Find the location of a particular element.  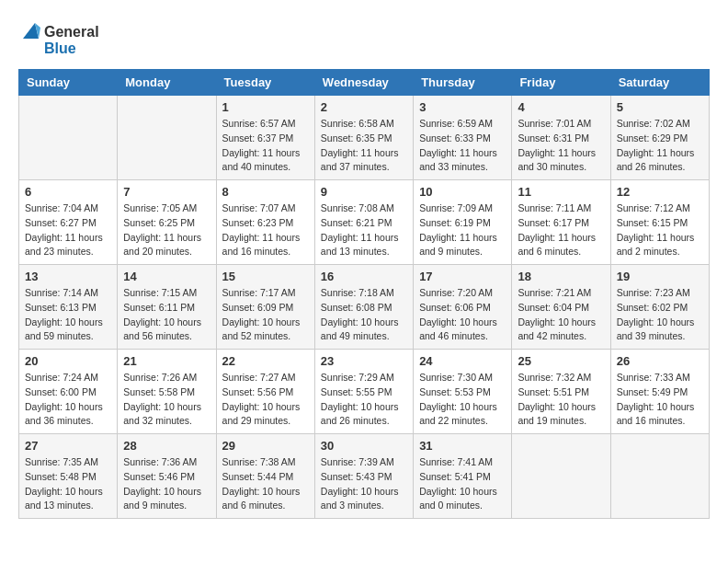

calendar-cell: 2Sunrise: 6:58 AMSunset: 6:35 PMDaylight… is located at coordinates (364, 138).